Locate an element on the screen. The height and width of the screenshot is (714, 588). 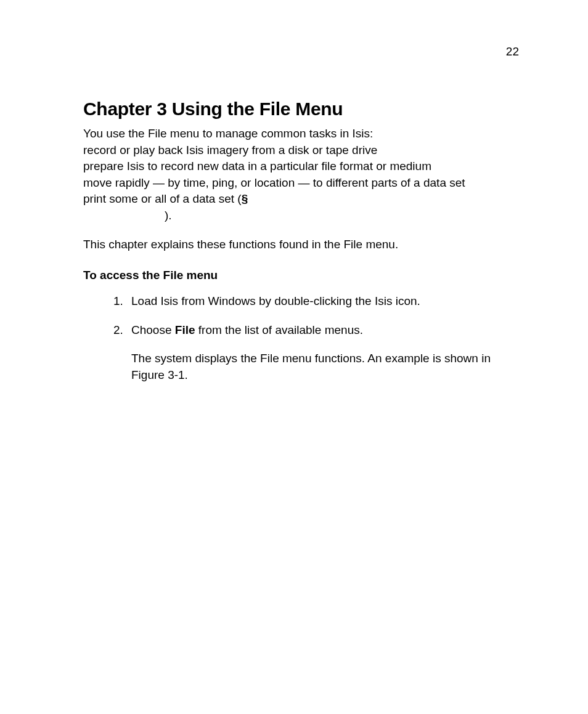
step-2-bold-file: File is located at coordinates (185, 330).